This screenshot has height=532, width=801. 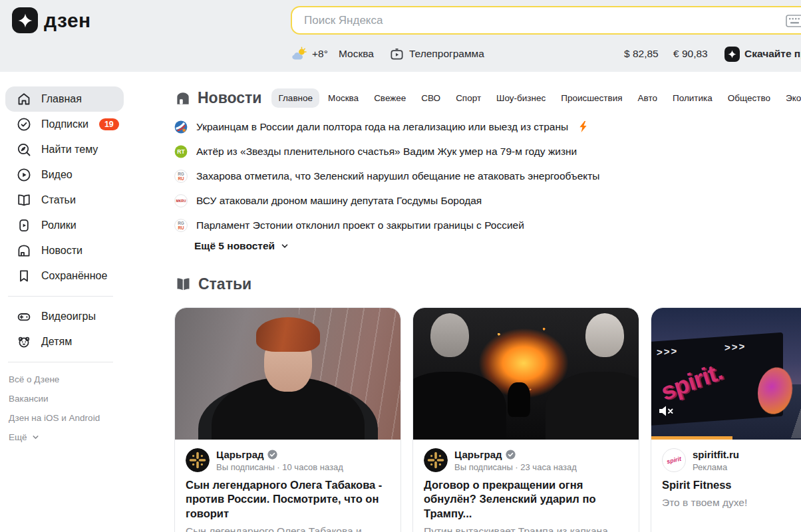 What do you see at coordinates (693, 98) in the screenshot?
I see `news-tab-politics: Политика` at bounding box center [693, 98].